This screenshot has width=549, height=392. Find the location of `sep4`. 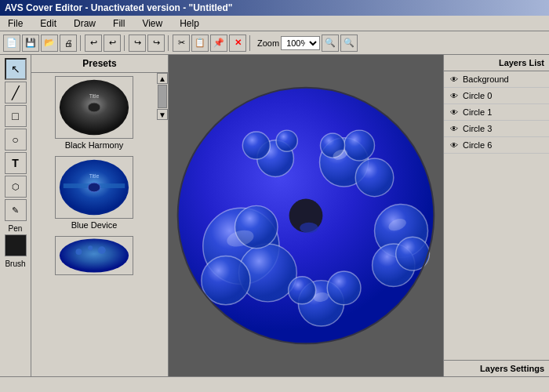

sep4 is located at coordinates (250, 43).